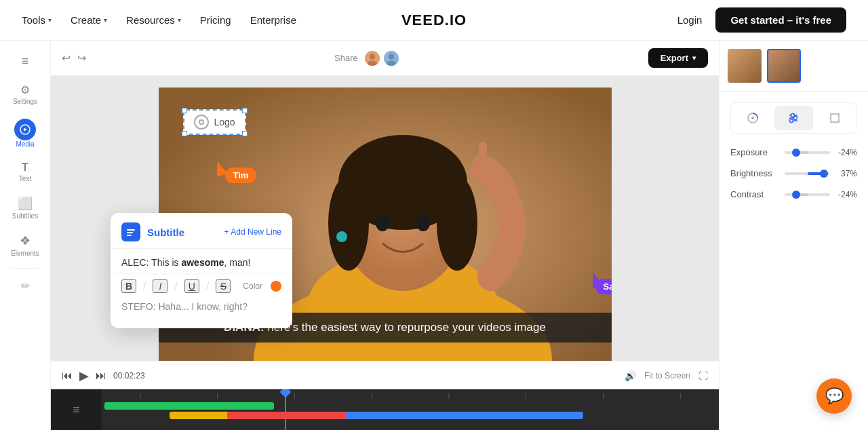 The height and width of the screenshot is (430, 868). Describe the element at coordinates (753, 118) in the screenshot. I see `adj-tab-color` at that location.